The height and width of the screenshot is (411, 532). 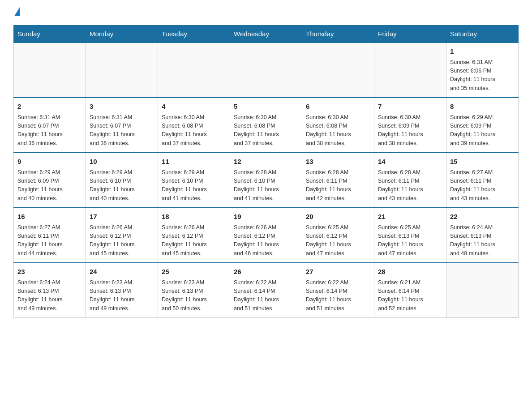 What do you see at coordinates (266, 125) in the screenshot?
I see `calendar-cell: 5Sunrise: 6:30 AM Sunset: 6:08 PM Daylig…` at bounding box center [266, 125].